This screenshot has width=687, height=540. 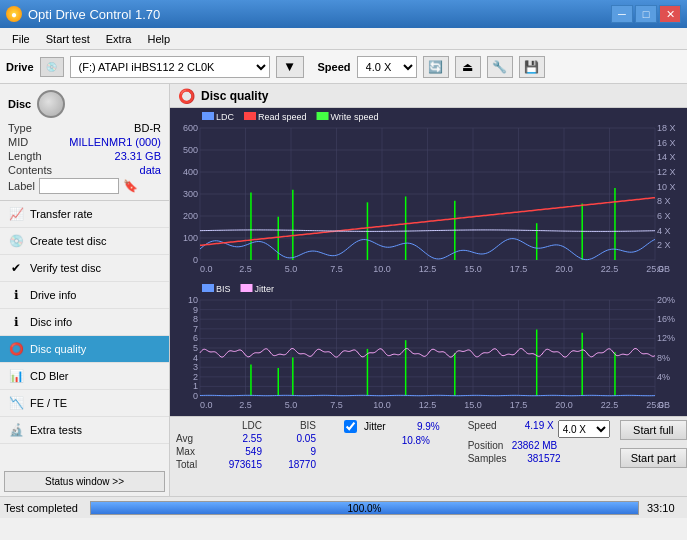 I want to click on length-value: 23.31 GB, so click(x=138, y=156).